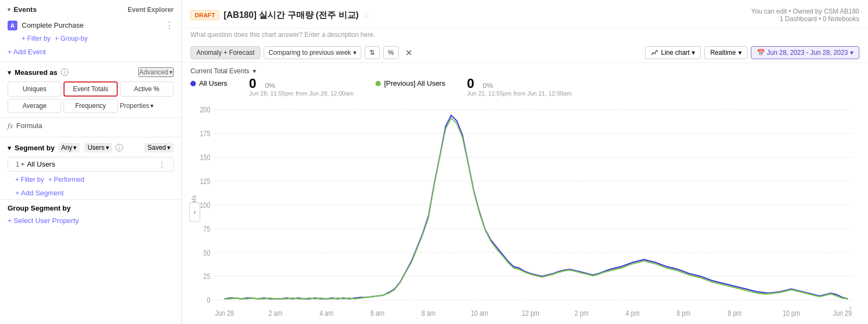 The height and width of the screenshot is (324, 868). Describe the element at coordinates (207, 252) in the screenshot. I see `svg-text: 50` at that location.